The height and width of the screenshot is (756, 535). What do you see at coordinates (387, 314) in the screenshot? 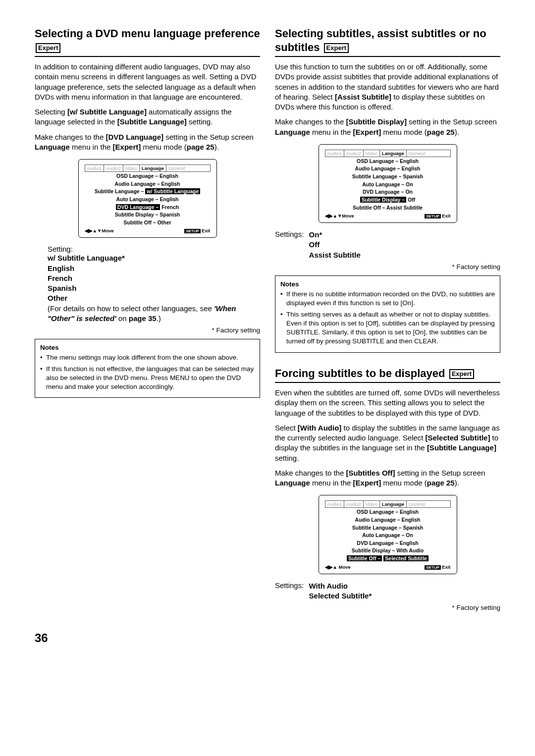
I see `r1-notes: Notes If there is no subtitle informatio…` at bounding box center [387, 314].